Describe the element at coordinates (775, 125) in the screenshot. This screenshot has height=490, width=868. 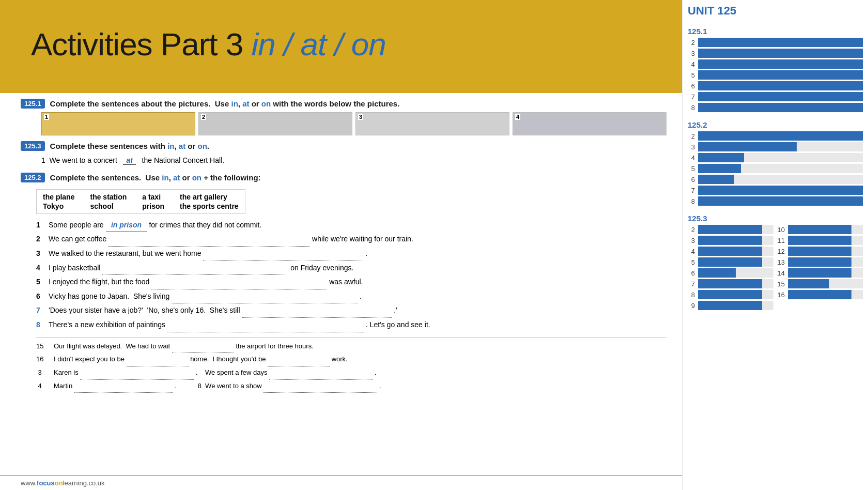
I see `section-title-125-2: 125.2` at that location.